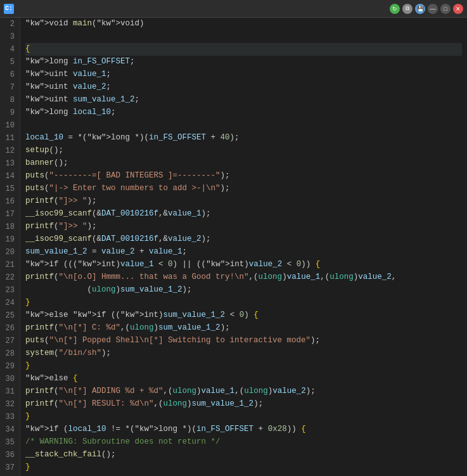 This screenshot has width=467, height=476. Describe the element at coordinates (10, 247) in the screenshot. I see `line-numbers: 2345678910111213141516171819202122232425…` at that location.